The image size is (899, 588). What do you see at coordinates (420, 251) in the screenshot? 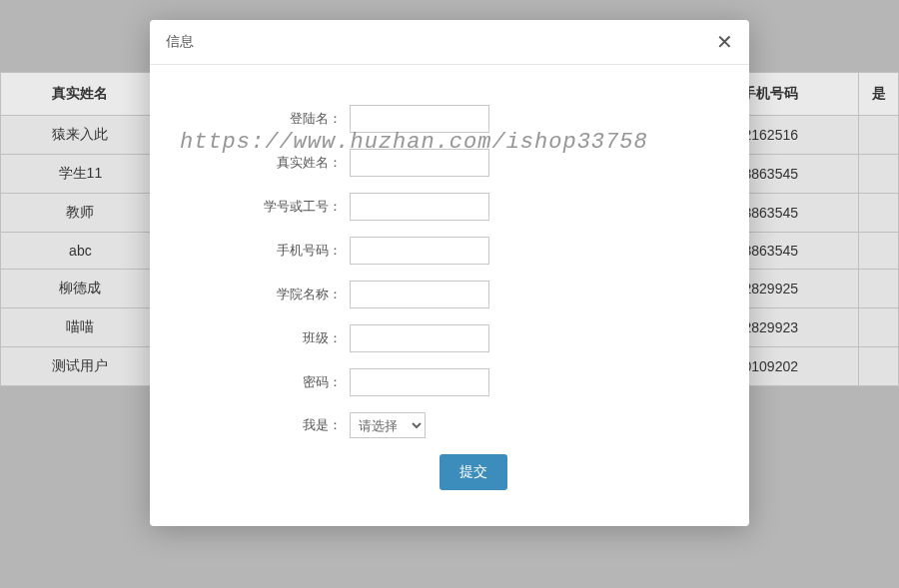
I see `phone-input` at bounding box center [420, 251].